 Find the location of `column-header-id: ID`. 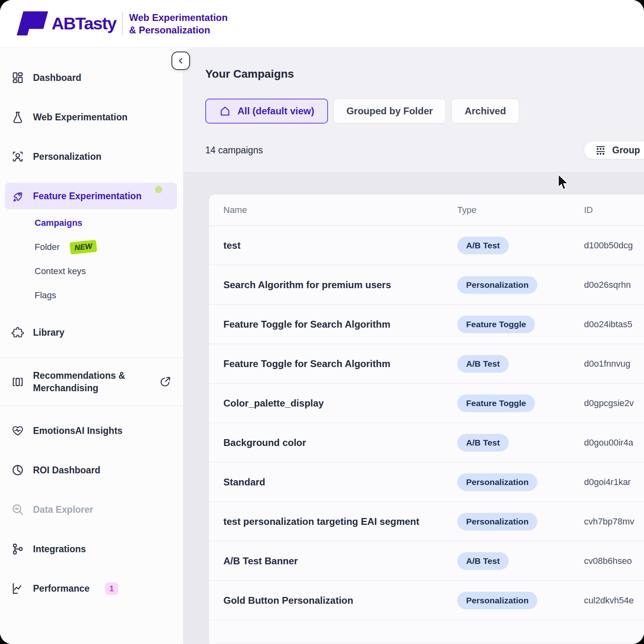

column-header-id: ID is located at coordinates (614, 210).